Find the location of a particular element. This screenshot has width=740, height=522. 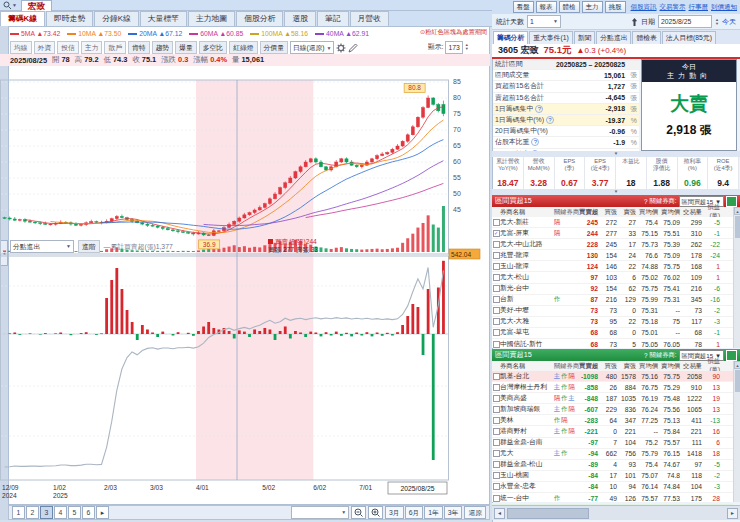

broker-row: 台新作8721612975.9975.31345-16 is located at coordinates (612, 300).